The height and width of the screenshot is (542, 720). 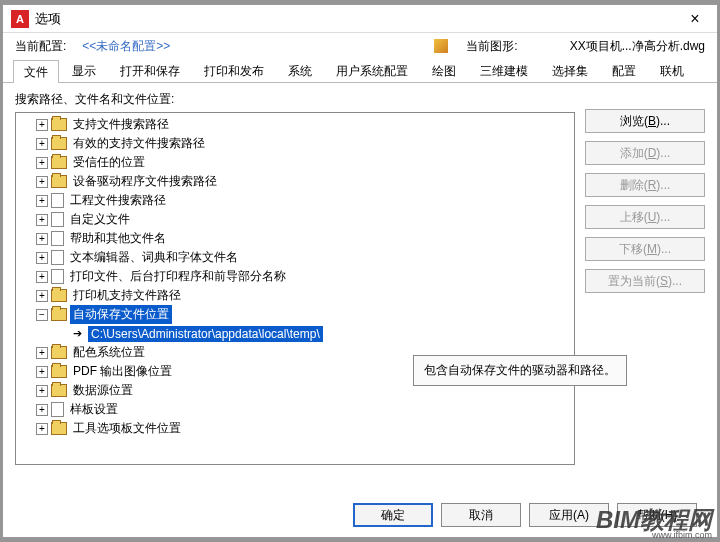 What do you see at coordinates (570, 70) in the screenshot?
I see `tab-8: 选择集` at bounding box center [570, 70].